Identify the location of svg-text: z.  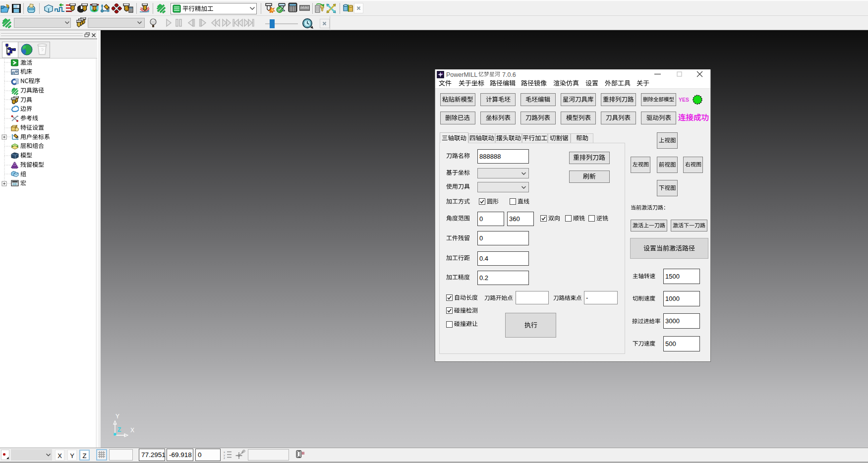
(224, 458).